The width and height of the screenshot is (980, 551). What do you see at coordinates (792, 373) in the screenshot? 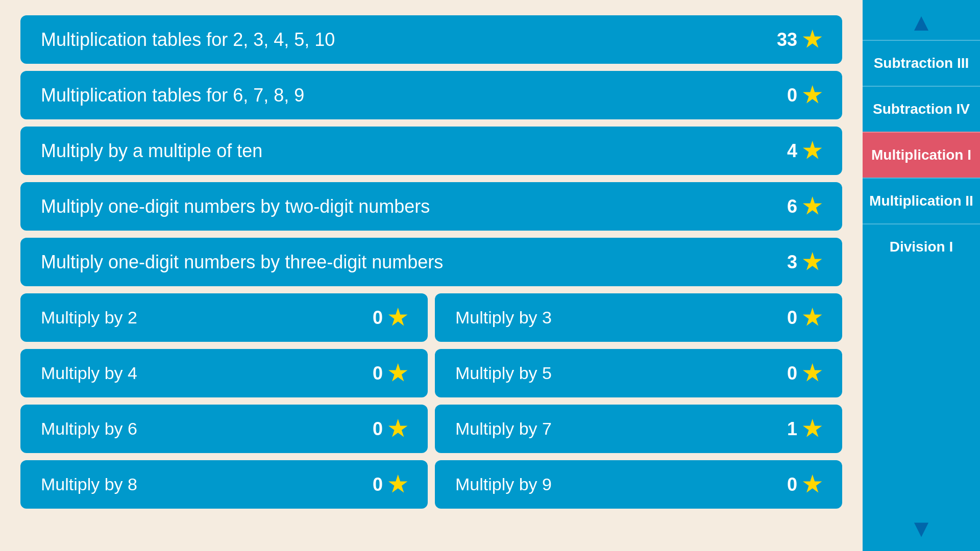
I see `score-number-mult-by-5: 0` at bounding box center [792, 373].